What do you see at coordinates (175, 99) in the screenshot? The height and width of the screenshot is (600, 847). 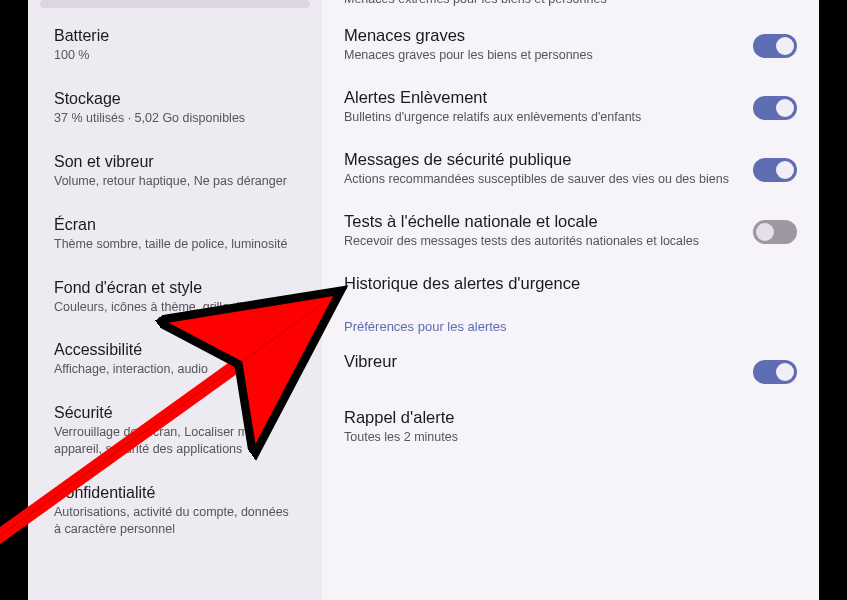 I see `sidebar-item-title: Stockage` at bounding box center [175, 99].